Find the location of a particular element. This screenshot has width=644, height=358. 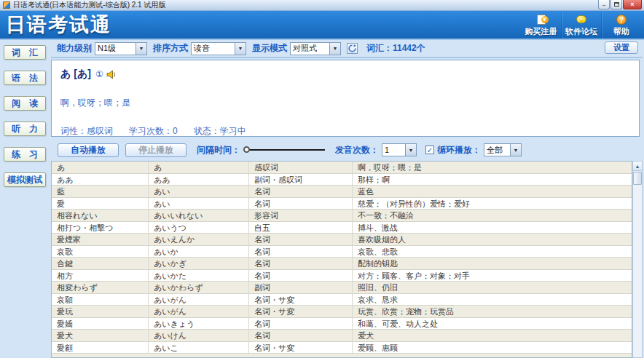

table-cell: 形容词 is located at coordinates (301, 215).